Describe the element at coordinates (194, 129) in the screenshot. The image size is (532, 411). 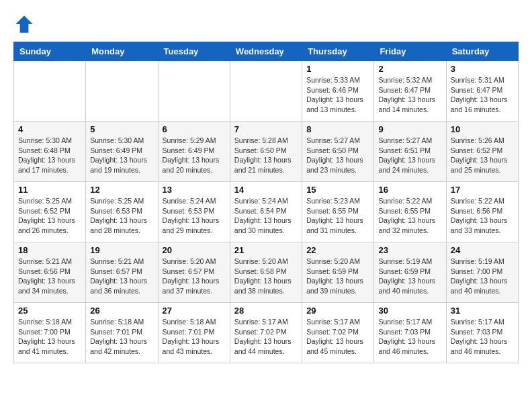
I see `day-number: 6` at that location.